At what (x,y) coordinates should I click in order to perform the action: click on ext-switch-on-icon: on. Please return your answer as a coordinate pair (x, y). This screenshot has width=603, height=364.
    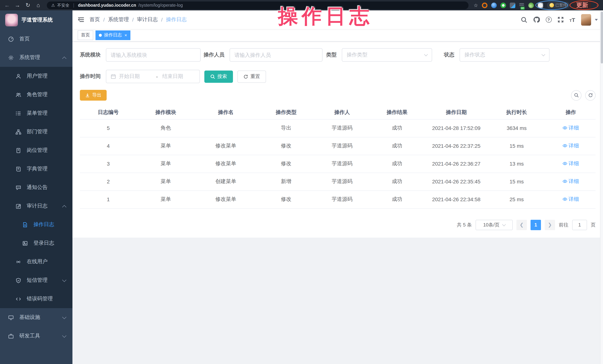
    Looking at the image, I should click on (522, 5).